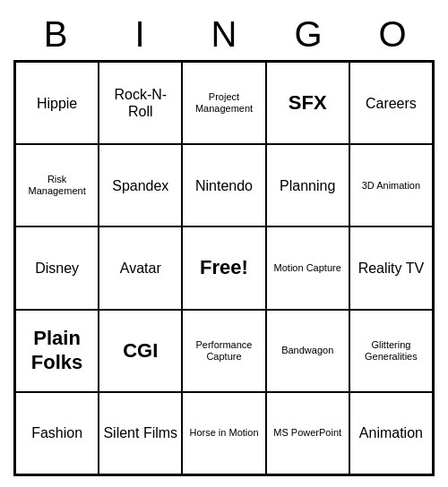  Describe the element at coordinates (140, 433) in the screenshot. I see `bingo-cell-21: Silent Films` at that location.